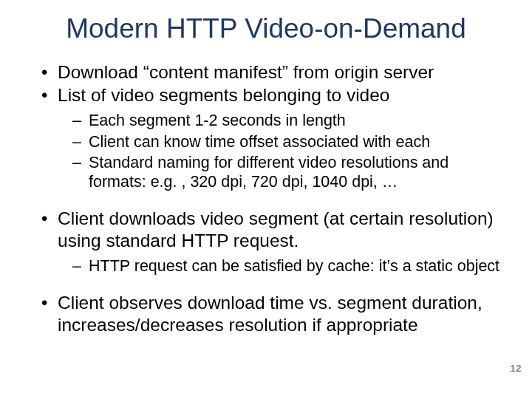  What do you see at coordinates (275, 242) in the screenshot?
I see `list-item: Client downloads video segment (at certa…` at bounding box center [275, 242].